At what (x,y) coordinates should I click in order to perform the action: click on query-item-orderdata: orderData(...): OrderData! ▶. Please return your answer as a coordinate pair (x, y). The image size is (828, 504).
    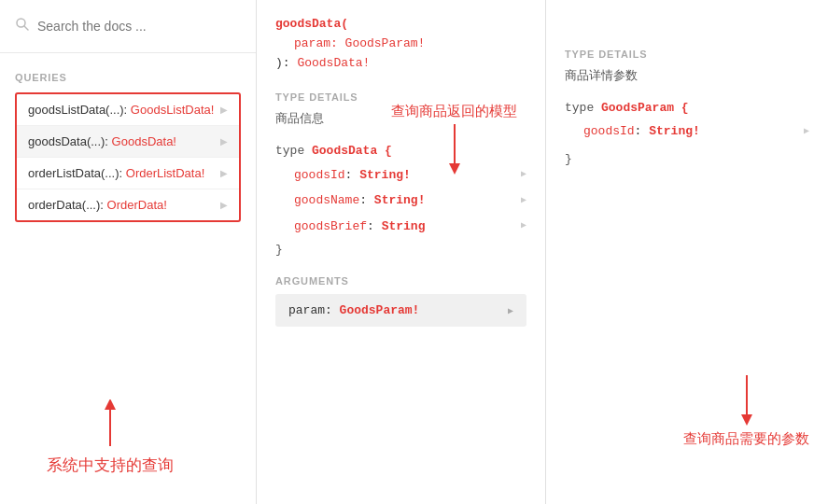
    Looking at the image, I should click on (128, 205).